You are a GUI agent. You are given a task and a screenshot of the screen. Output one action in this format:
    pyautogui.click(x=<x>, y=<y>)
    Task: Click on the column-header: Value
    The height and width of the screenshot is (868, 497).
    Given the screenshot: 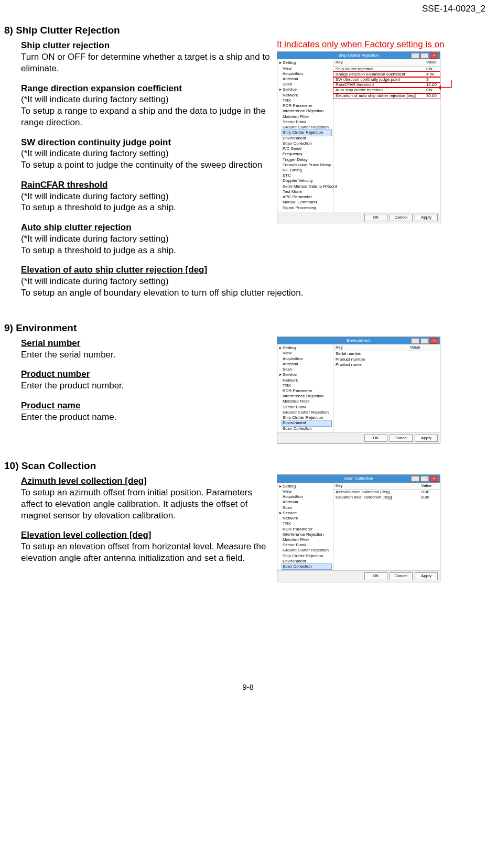 What is the action you would take?
    pyautogui.click(x=429, y=486)
    